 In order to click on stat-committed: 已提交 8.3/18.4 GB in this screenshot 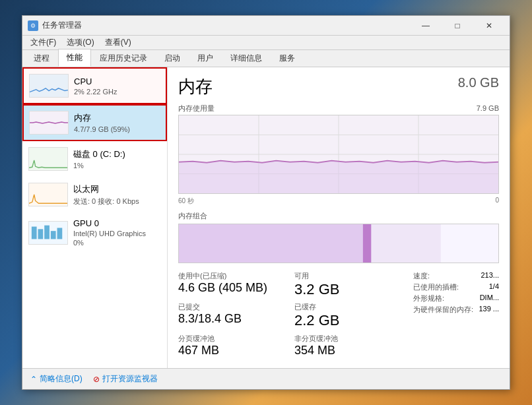, I will do `click(232, 315)`.